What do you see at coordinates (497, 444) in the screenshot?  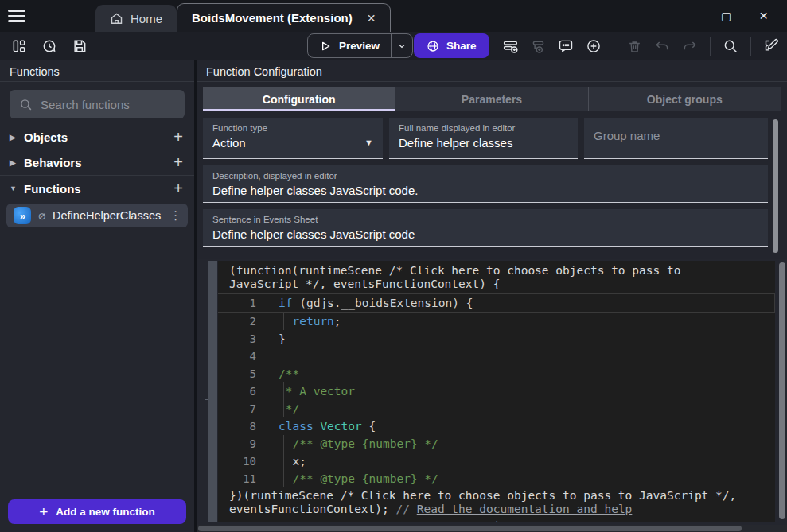 I see `code-line-9: 9 /** @type {number} */` at bounding box center [497, 444].